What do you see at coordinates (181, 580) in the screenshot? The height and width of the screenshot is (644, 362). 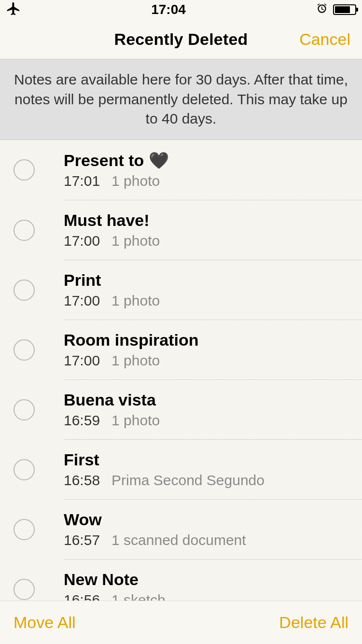 I see `note-row: New Note 16:56 1 sketch` at bounding box center [181, 580].